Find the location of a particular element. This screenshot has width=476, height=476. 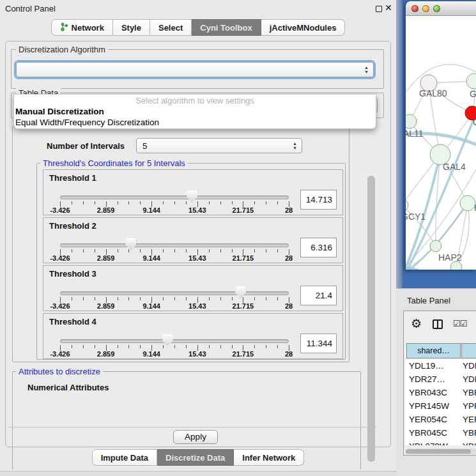

gear-icon: ⚙ is located at coordinates (417, 323).